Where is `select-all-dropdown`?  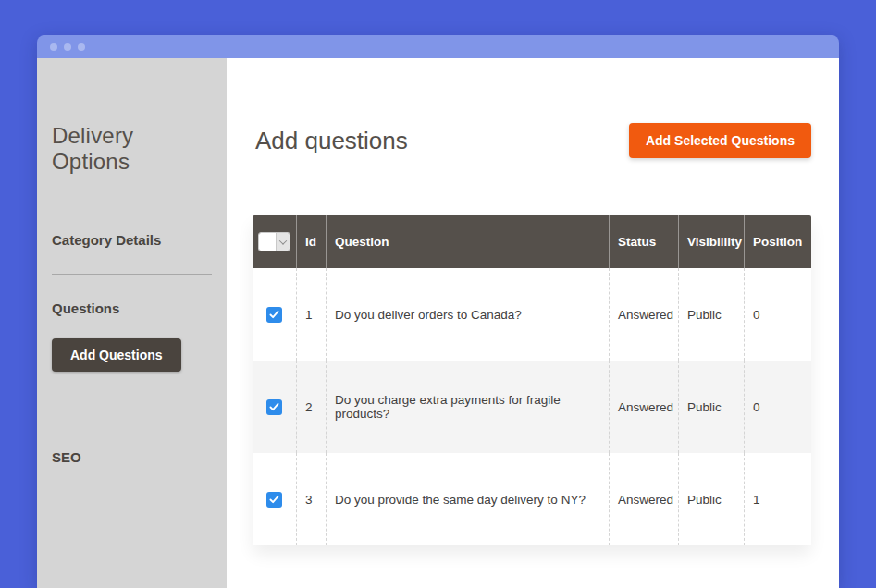 select-all-dropdown is located at coordinates (274, 242).